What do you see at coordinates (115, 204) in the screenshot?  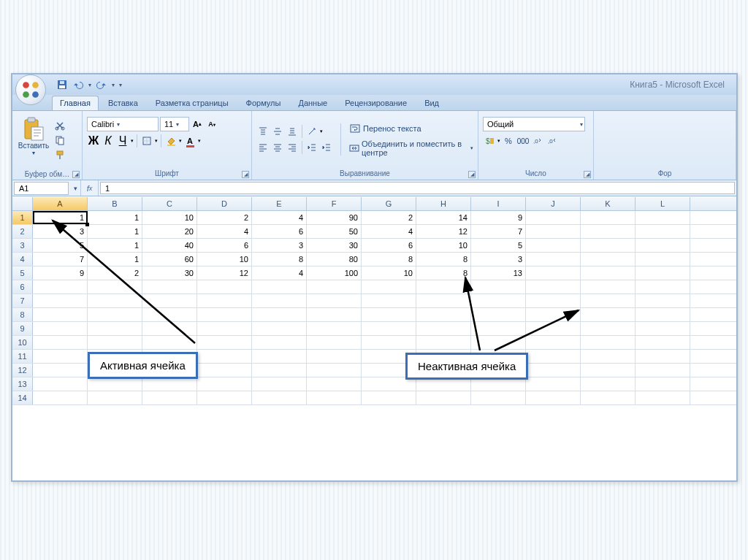 I see `col-header-B: B` at bounding box center [115, 204].